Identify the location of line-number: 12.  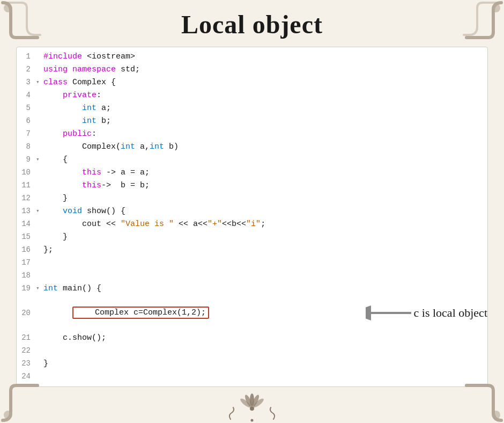
(26, 199).